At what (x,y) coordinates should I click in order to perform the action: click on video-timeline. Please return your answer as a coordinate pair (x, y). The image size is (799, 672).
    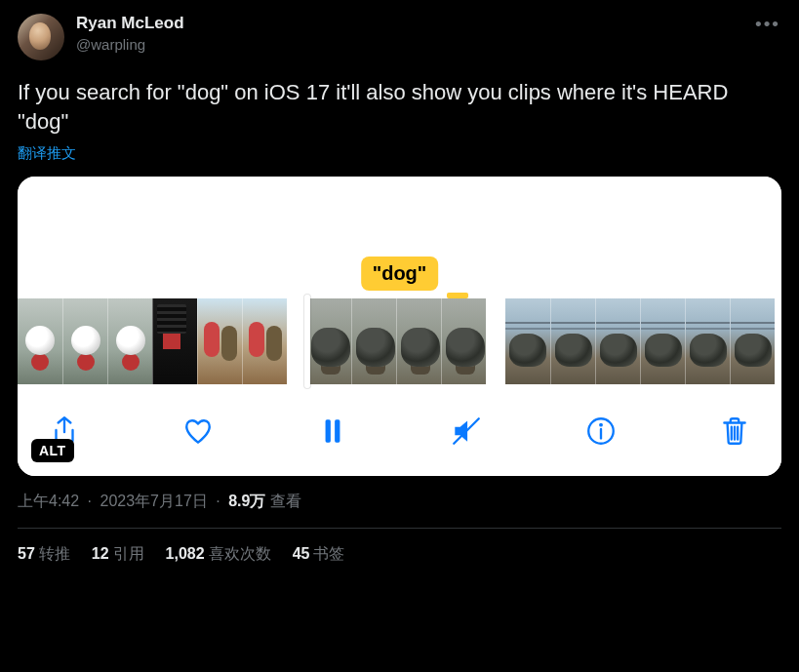
    Looking at the image, I should click on (400, 343).